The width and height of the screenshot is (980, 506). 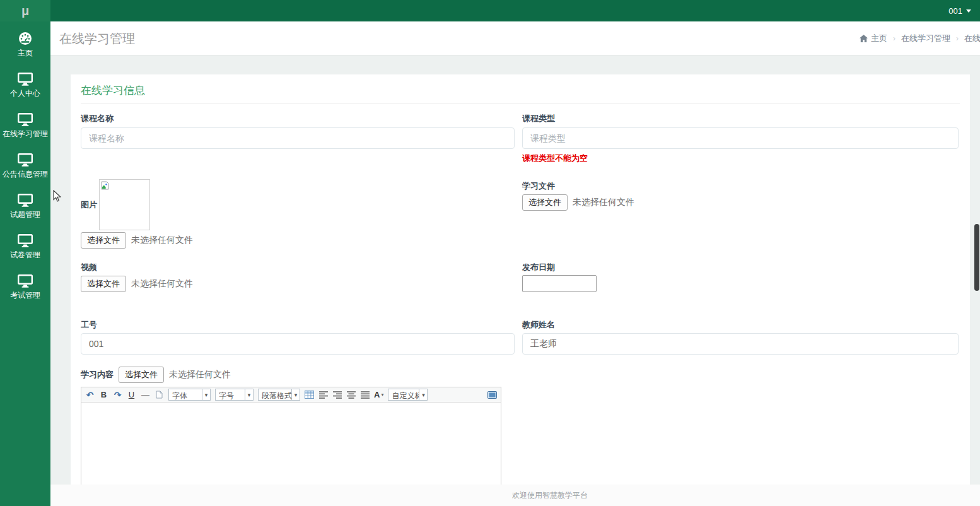 I want to click on breadcrumb-online-learning: 在线学习管理, so click(x=926, y=38).